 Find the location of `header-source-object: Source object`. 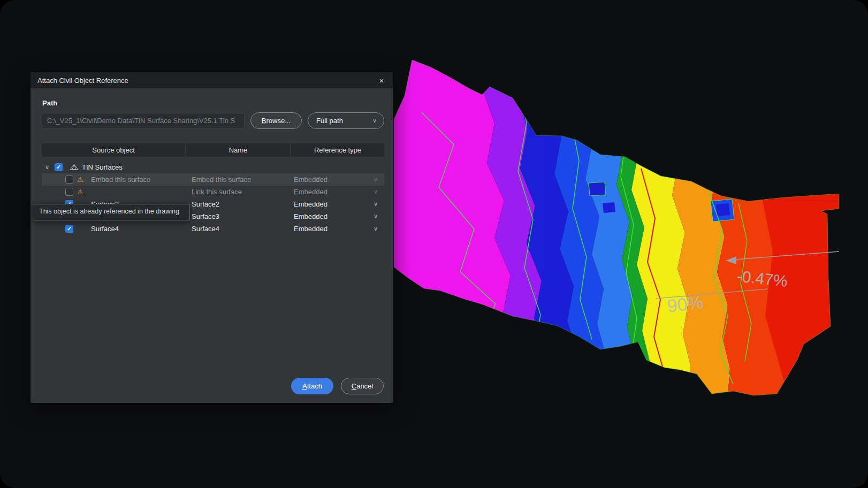

header-source-object: Source object is located at coordinates (113, 150).